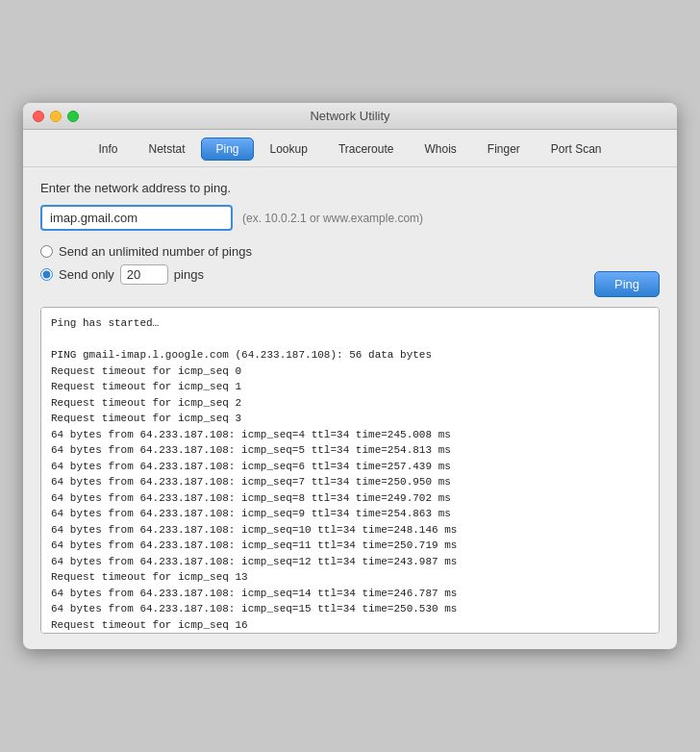 The image size is (700, 752). I want to click on titlebar: Network Utility, so click(350, 116).